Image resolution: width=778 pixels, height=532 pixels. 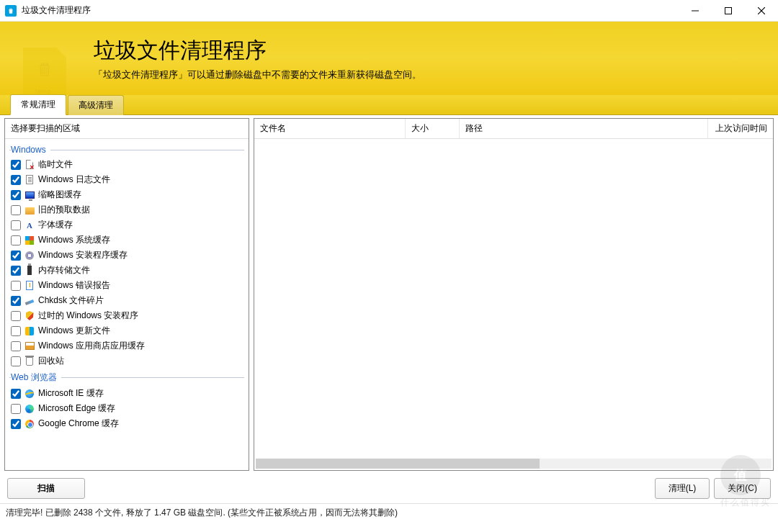 What do you see at coordinates (584, 128) in the screenshot?
I see `col-path: 路径` at bounding box center [584, 128].